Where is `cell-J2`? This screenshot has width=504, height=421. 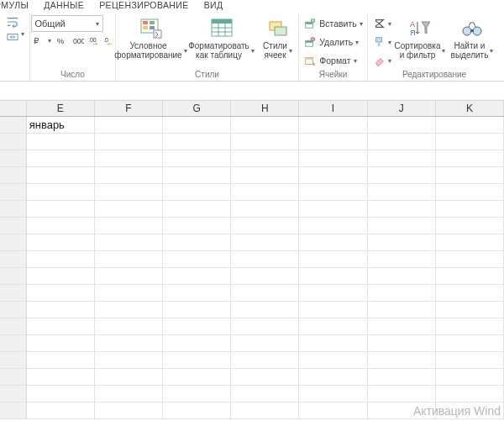
cell-J2 is located at coordinates (402, 141).